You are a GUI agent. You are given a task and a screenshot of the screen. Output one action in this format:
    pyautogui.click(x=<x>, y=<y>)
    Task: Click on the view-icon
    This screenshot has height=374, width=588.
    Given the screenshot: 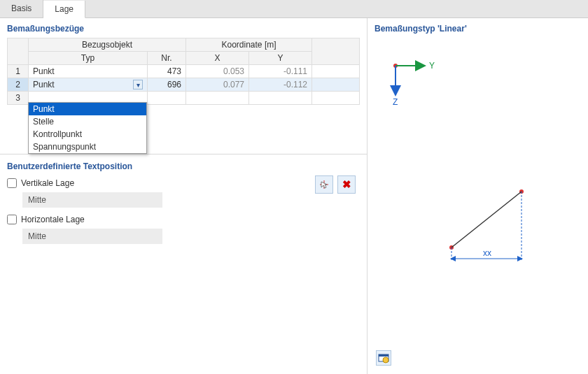 What is the action you would take?
    pyautogui.click(x=384, y=358)
    